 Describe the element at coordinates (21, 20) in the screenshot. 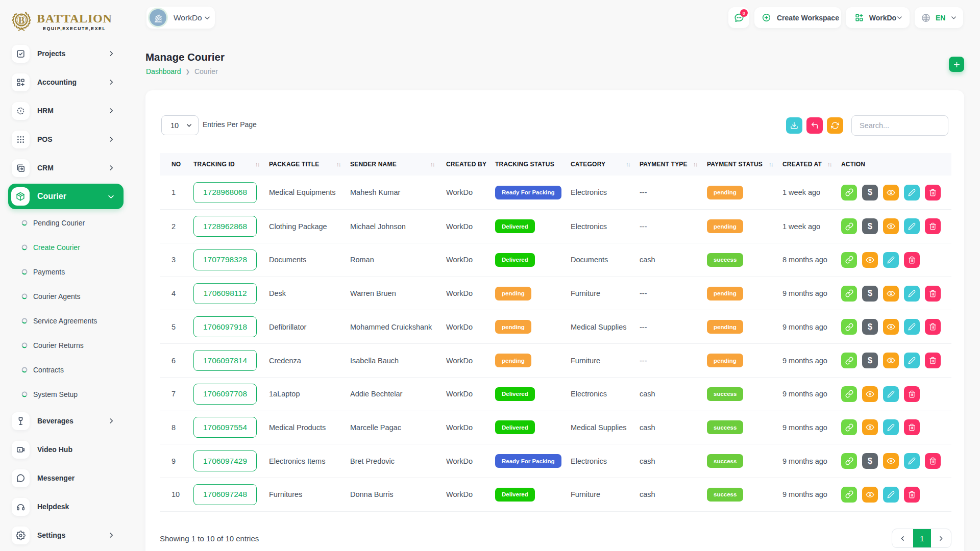

I see `svg-text: B` at that location.